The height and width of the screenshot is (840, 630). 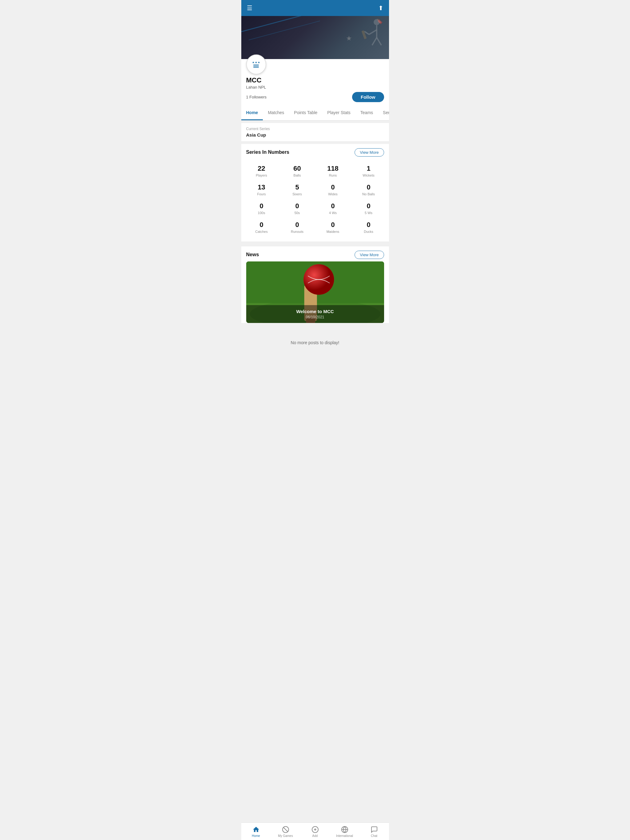 I want to click on nav-chat: Chat, so click(x=374, y=832).